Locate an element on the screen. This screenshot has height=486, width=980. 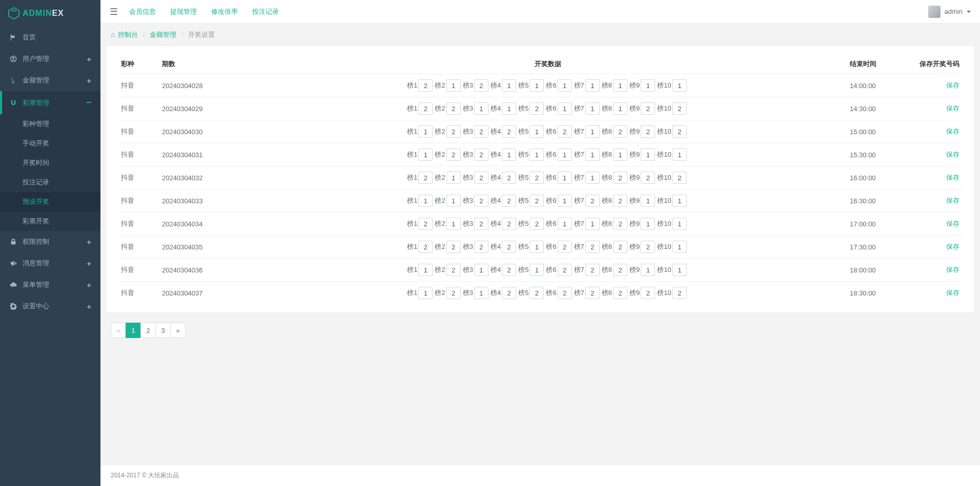
sidebar-item: 金额管理+ is located at coordinates (50, 80).